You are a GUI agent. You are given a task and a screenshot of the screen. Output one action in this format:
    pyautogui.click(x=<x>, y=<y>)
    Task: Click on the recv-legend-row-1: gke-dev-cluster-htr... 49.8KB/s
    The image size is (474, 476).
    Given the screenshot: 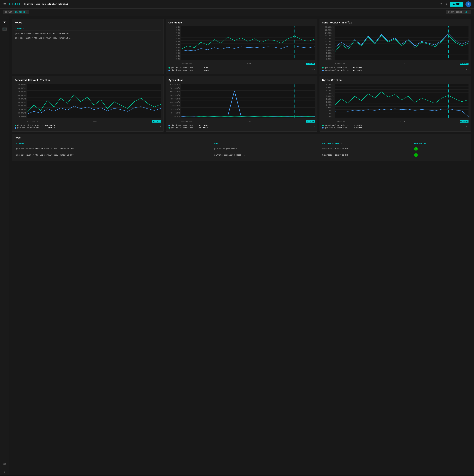 What is the action you would take?
    pyautogui.click(x=35, y=125)
    